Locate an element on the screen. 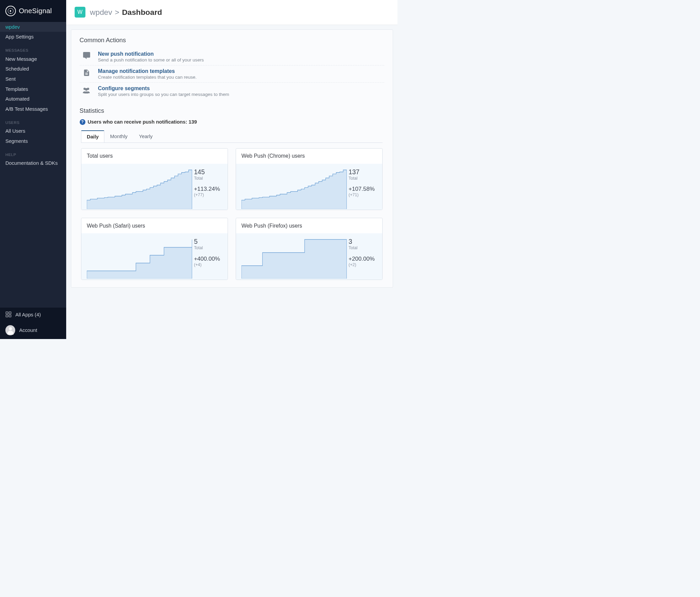 This screenshot has height=597, width=700. sidebar-item-segments: Segments is located at coordinates (33, 141).